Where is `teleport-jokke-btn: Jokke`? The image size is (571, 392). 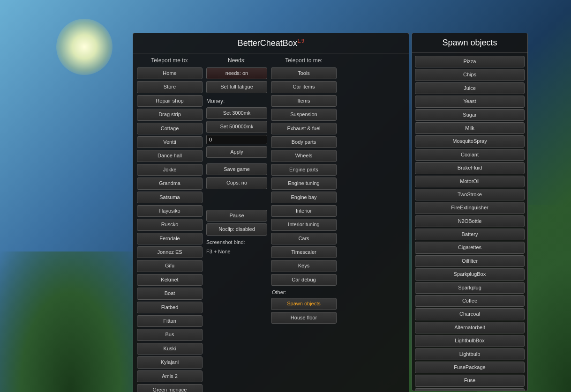 teleport-jokke-btn: Jokke is located at coordinates (170, 170).